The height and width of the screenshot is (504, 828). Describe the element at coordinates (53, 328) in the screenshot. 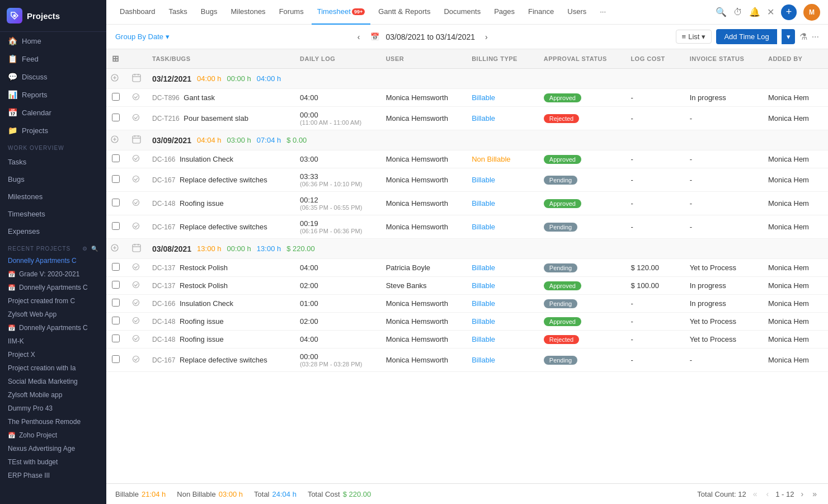

I see `recent-project-donnelly3: 📅 Donnelly Apartments C` at that location.